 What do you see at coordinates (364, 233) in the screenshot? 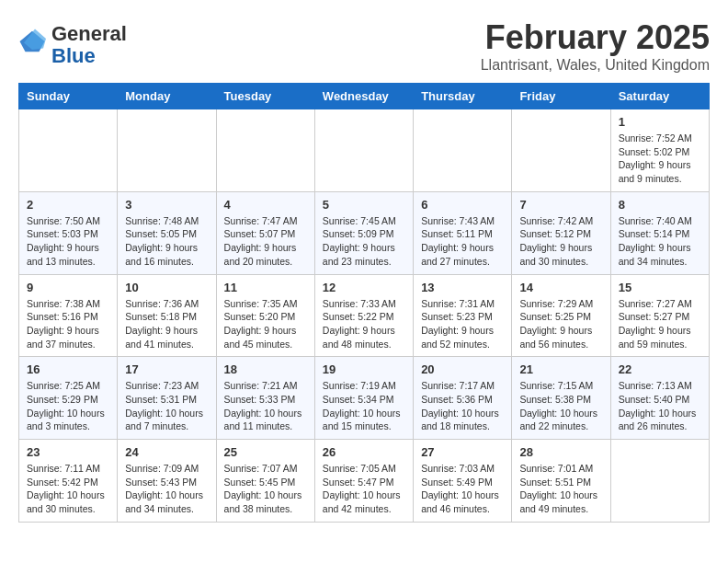
I see `week-row-2: 2Sunrise: 7:50 AM Sunset: 5:03 PM Daylig…` at bounding box center [364, 233].